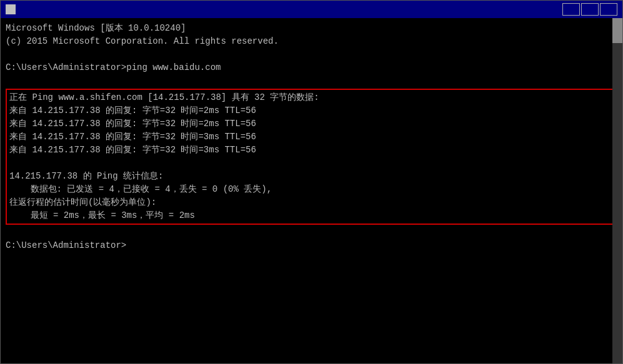 The width and height of the screenshot is (623, 364). Describe the element at coordinates (311, 41) in the screenshot. I see `terminal-line: (c) 2015 Microsoft Corporation. All righ…` at that location.